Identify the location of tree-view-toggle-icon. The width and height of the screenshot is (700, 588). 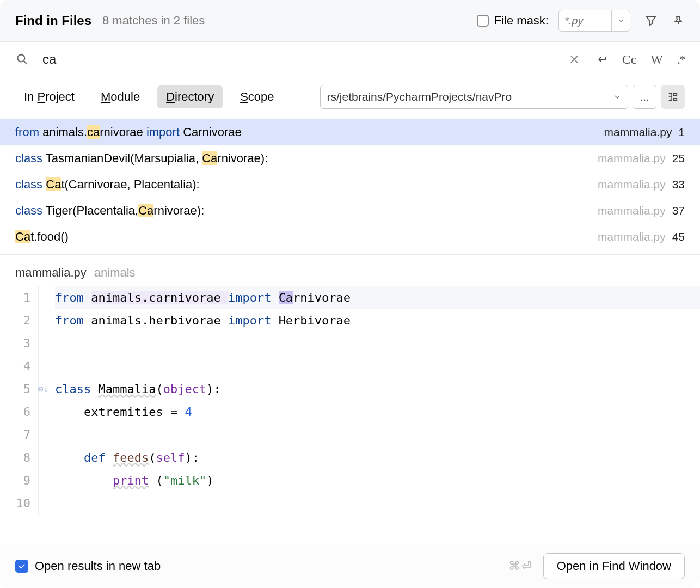
(673, 97).